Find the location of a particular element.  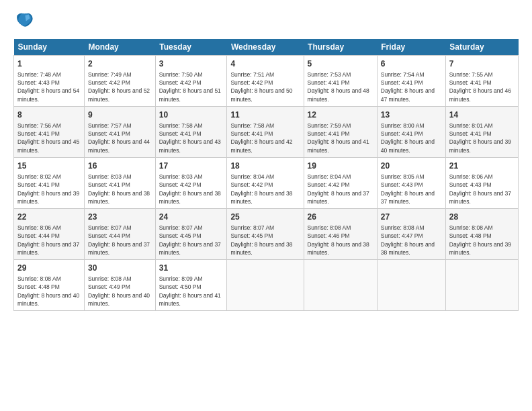

calendar-cell: 3Sunrise: 7:50 AMSunset: 4:42 PMDaylight… is located at coordinates (191, 81).